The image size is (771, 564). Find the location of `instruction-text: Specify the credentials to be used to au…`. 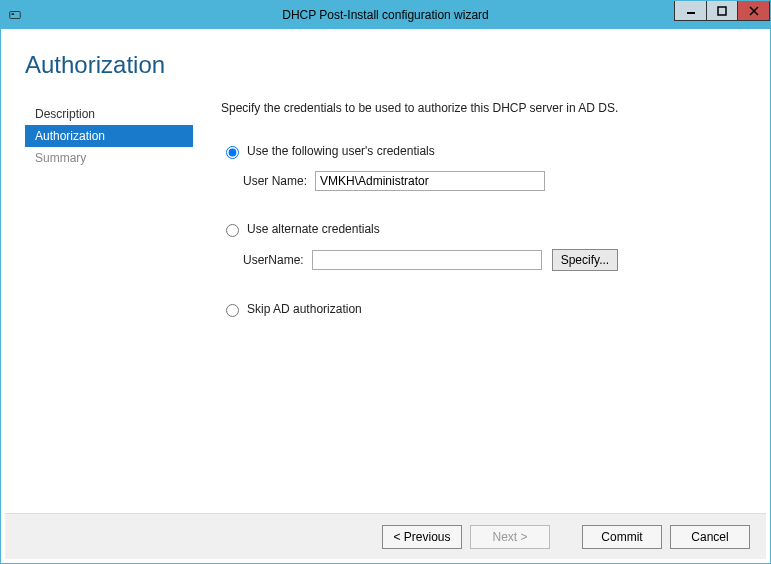

instruction-text: Specify the credentials to be used to au… is located at coordinates (484, 108).